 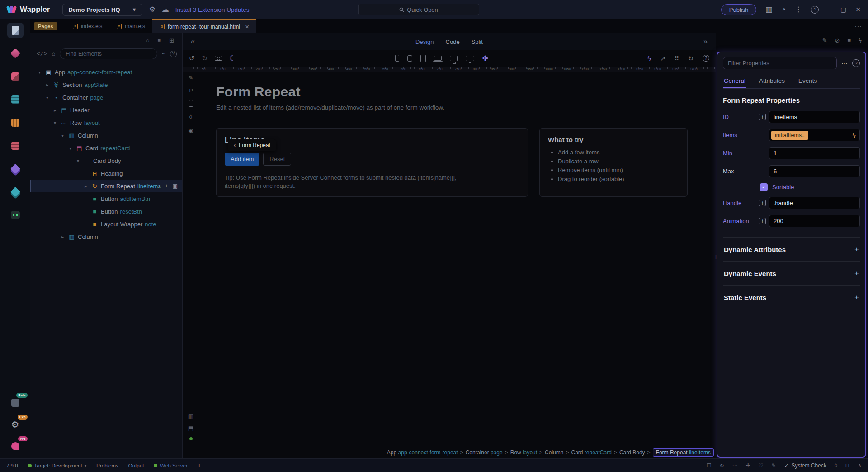 What do you see at coordinates (15, 192) in the screenshot?
I see `pages-stack-icon` at bounding box center [15, 192].